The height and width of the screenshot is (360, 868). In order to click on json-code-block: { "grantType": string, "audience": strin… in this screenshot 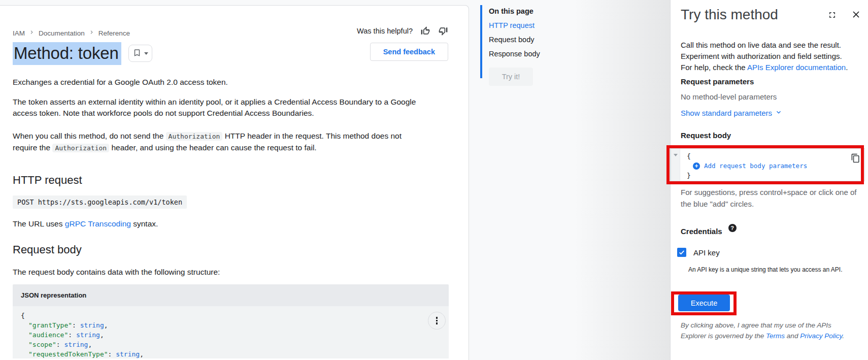, I will do `click(230, 332)`.